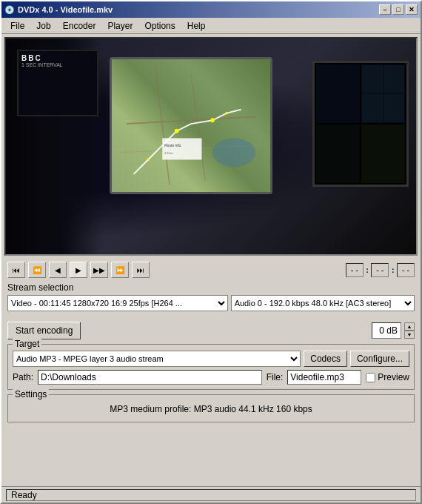  I want to click on maximize-button: □, so click(398, 10).